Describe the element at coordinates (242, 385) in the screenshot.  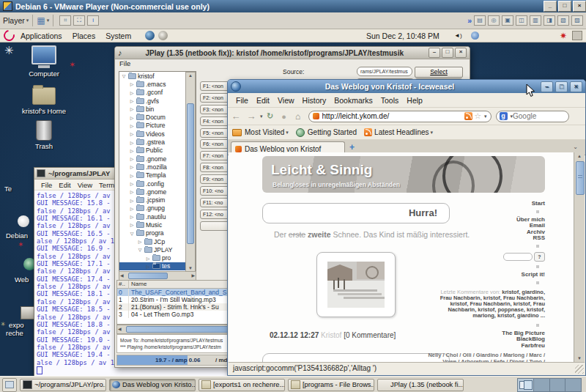
I see `taskbar-item: [exports1 on rechenre...` at that location.